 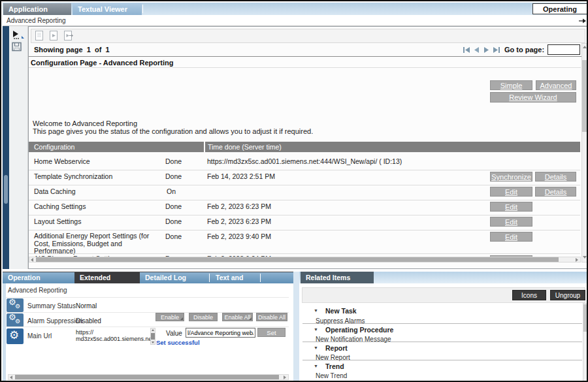 What do you see at coordinates (85, 123) in the screenshot?
I see `welcome-line-1: Welcome to Advanced Reporting` at bounding box center [85, 123].